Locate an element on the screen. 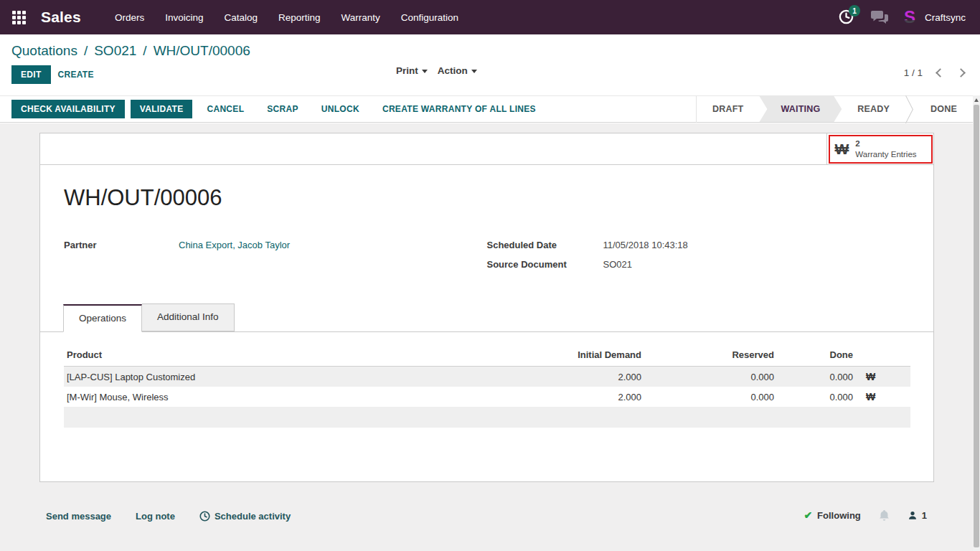 The height and width of the screenshot is (551, 980). breadcrumb-current: WH/OUT/00006 is located at coordinates (202, 51).